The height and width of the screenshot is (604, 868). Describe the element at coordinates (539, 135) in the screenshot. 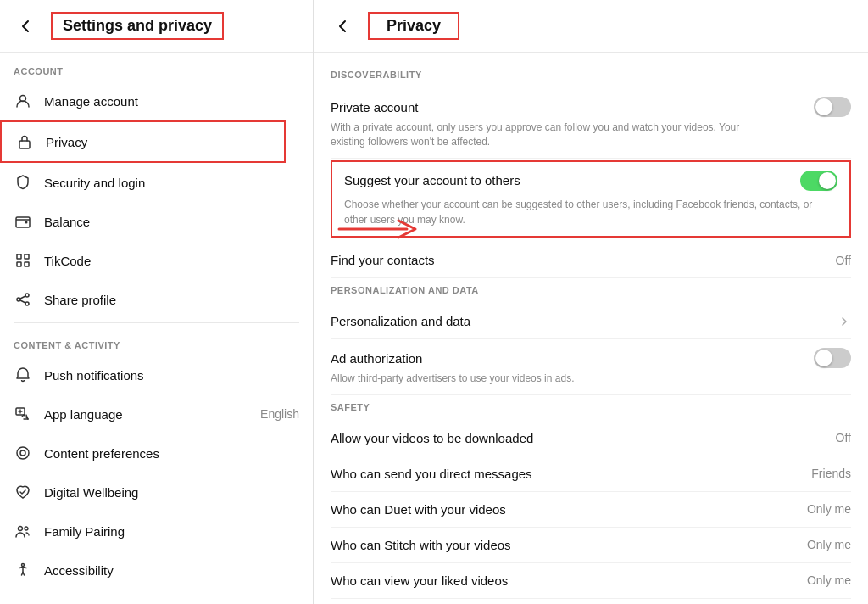

I see `private-account-desc: With a private account, only users you a…` at that location.